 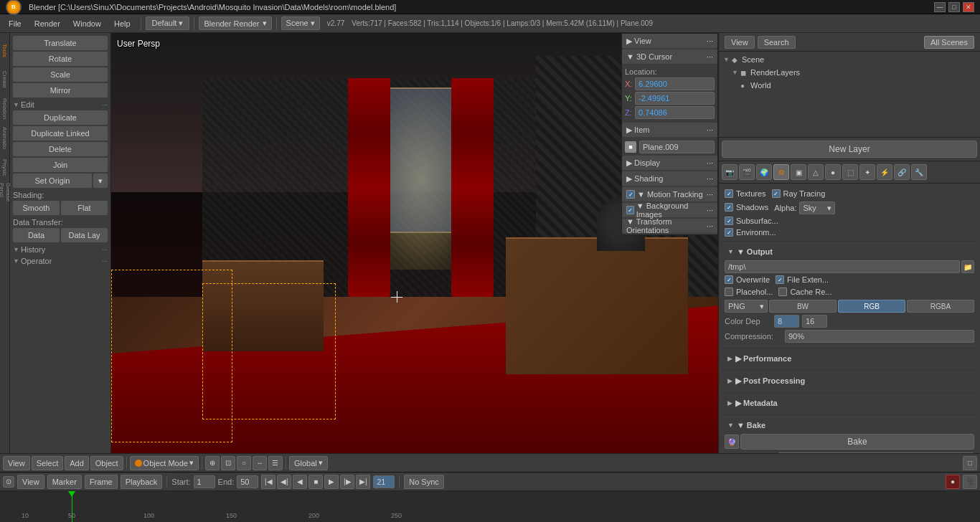 What do you see at coordinates (331, 482) in the screenshot?
I see `play-btn: ▶` at bounding box center [331, 482].